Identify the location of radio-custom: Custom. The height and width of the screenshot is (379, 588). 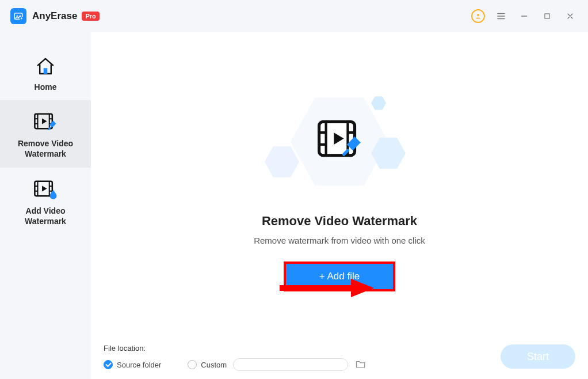
(277, 365).